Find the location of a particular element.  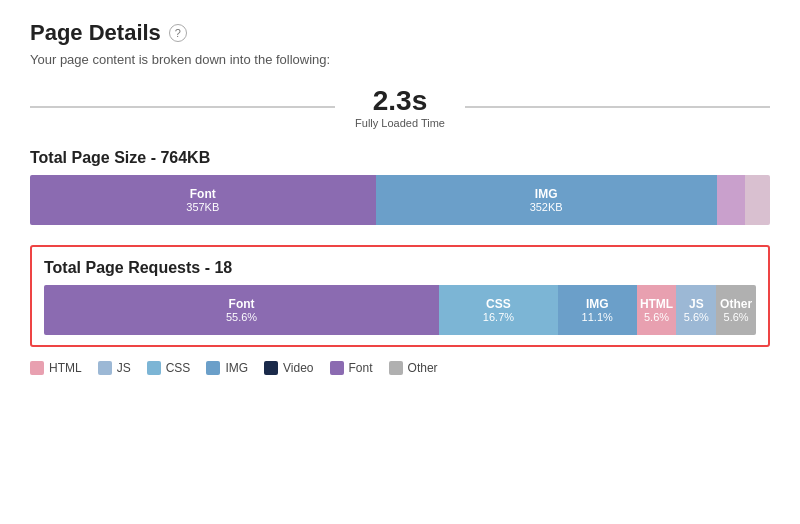

page-title: Page Details is located at coordinates (96, 33).